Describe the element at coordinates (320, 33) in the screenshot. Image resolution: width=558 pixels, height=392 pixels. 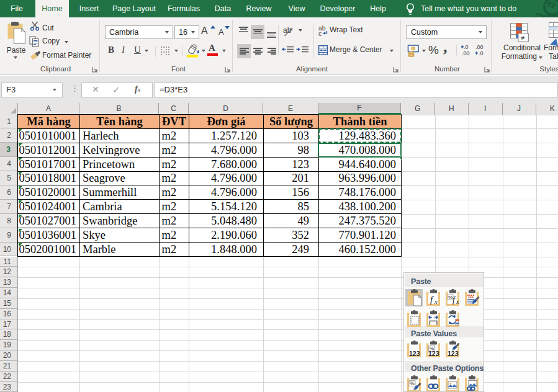
I see `svg-text: c` at that location.